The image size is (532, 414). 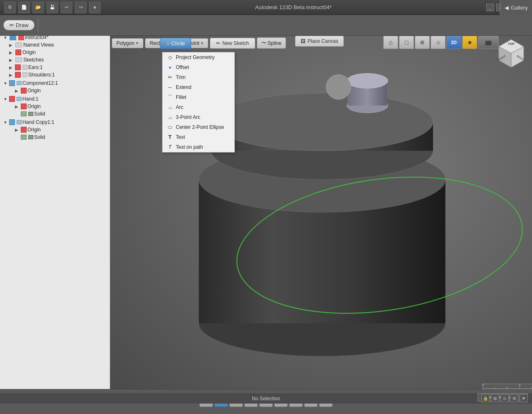 What do you see at coordinates (12, 60) in the screenshot?
I see `sketches-arrow: ▶` at bounding box center [12, 60].